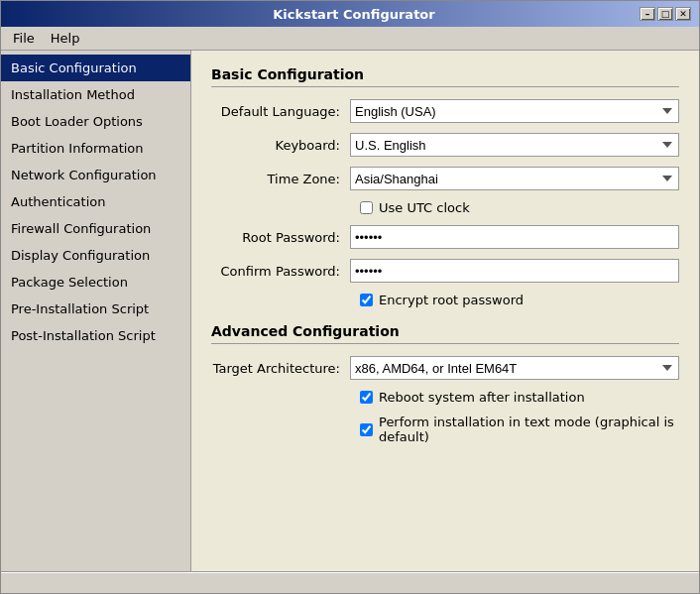  Describe the element at coordinates (281, 111) in the screenshot. I see `default-language-label: Default Language:` at that location.